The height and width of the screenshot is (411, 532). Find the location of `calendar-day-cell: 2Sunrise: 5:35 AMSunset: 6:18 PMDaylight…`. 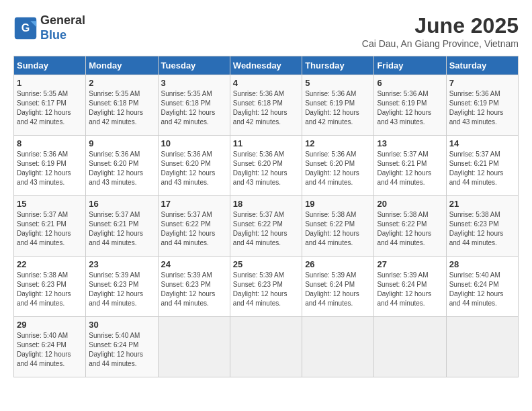

calendar-day-cell: 2Sunrise: 5:35 AMSunset: 6:18 PMDaylight… is located at coordinates (122, 105).